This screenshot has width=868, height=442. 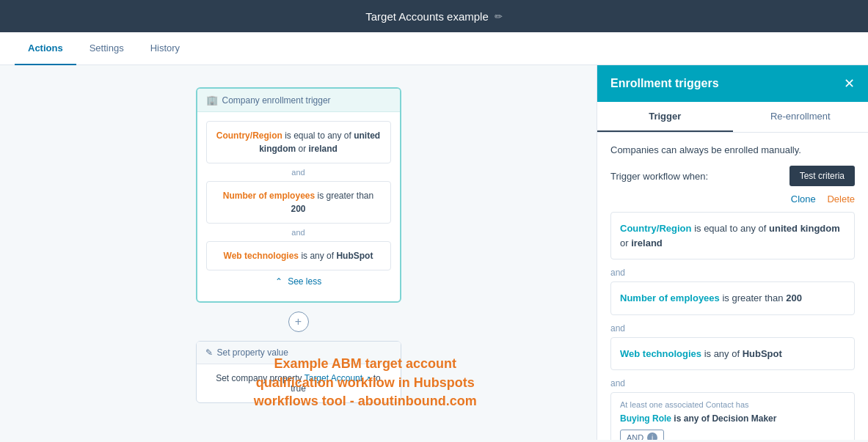 I want to click on panel-criteria-3-prop: Web technologies, so click(x=660, y=353).